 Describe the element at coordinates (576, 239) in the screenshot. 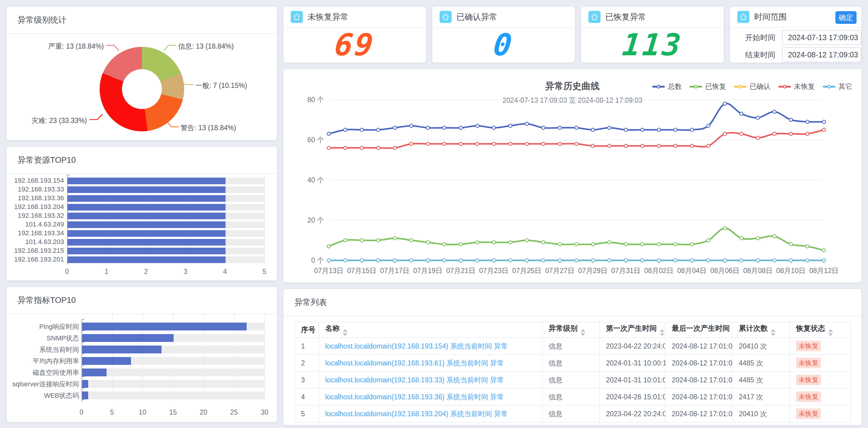

I see `series-line-已恢复` at that location.